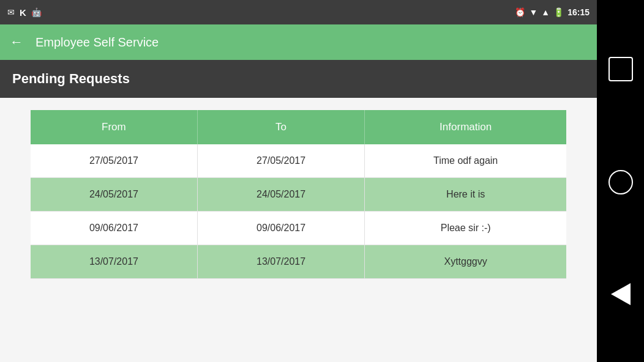 This screenshot has width=644, height=362. What do you see at coordinates (621, 181) in the screenshot?
I see `side-panel` at bounding box center [621, 181].